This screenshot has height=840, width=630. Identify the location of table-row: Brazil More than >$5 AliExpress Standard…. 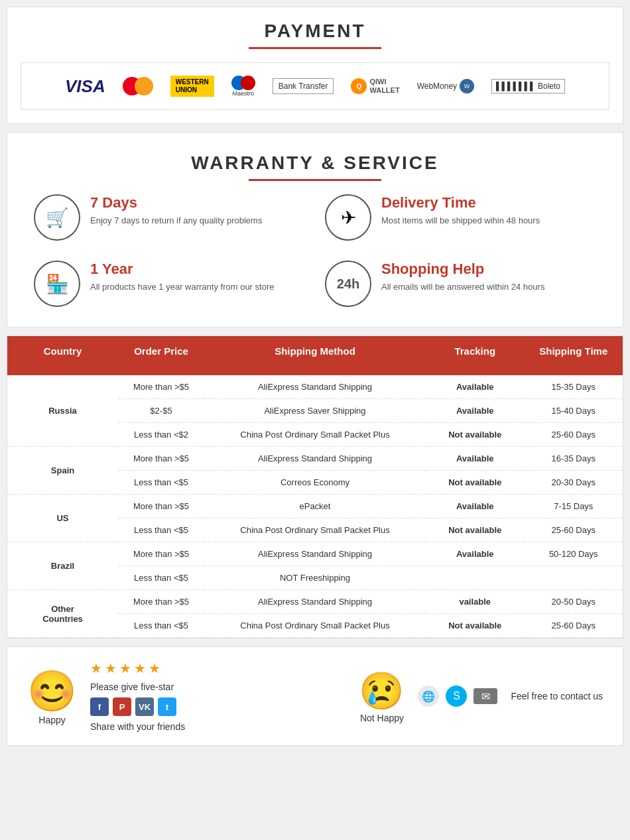
(315, 554).